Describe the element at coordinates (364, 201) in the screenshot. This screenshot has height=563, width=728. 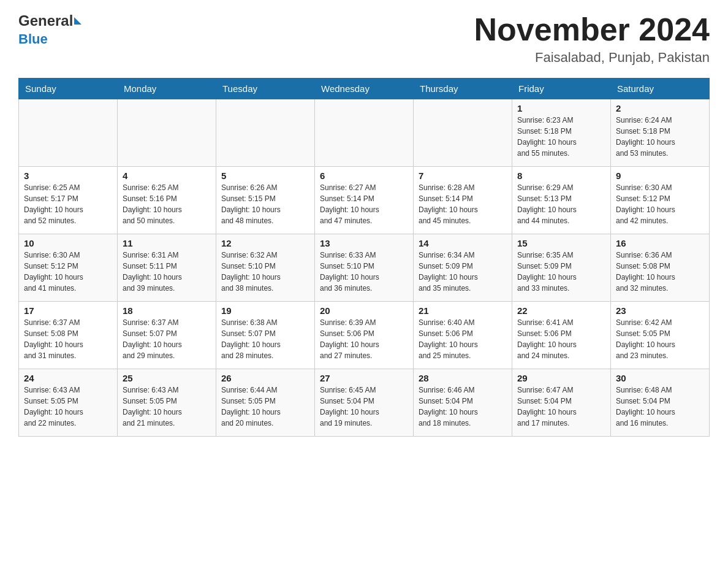
I see `calendar-week-row: 3Sunrise: 6:25 AM Sunset: 5:17 PM Daylig…` at that location.